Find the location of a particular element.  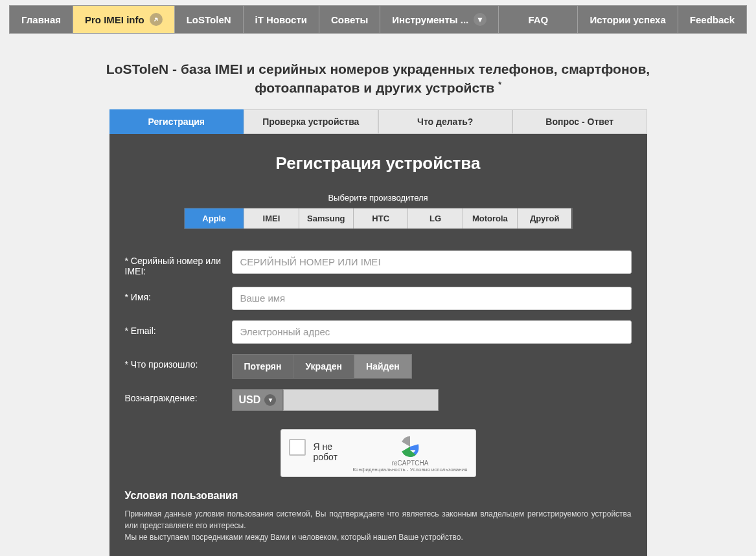

serial-label: * Серийный номер или IMEI: is located at coordinates (179, 263).